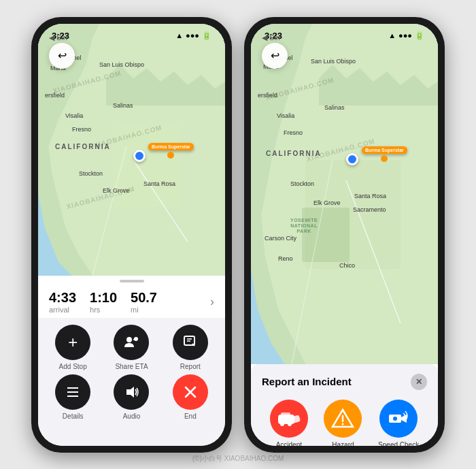 The height and width of the screenshot is (469, 476). What do you see at coordinates (343, 419) in the screenshot?
I see `hazard-icon` at bounding box center [343, 419].